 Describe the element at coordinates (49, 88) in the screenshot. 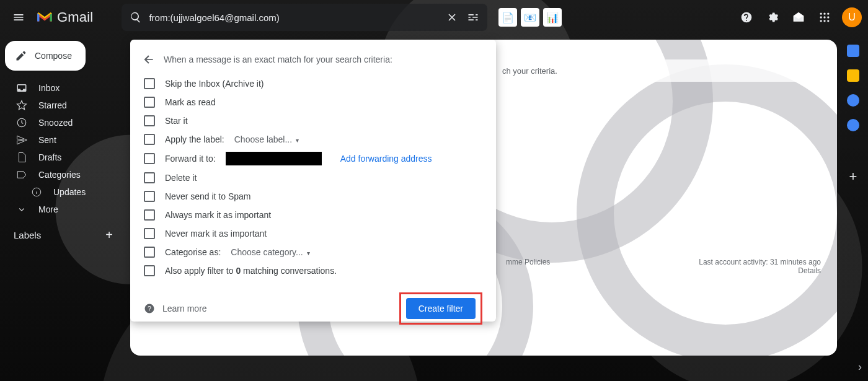

I see `sidebar-item-label: Inbox` at that location.